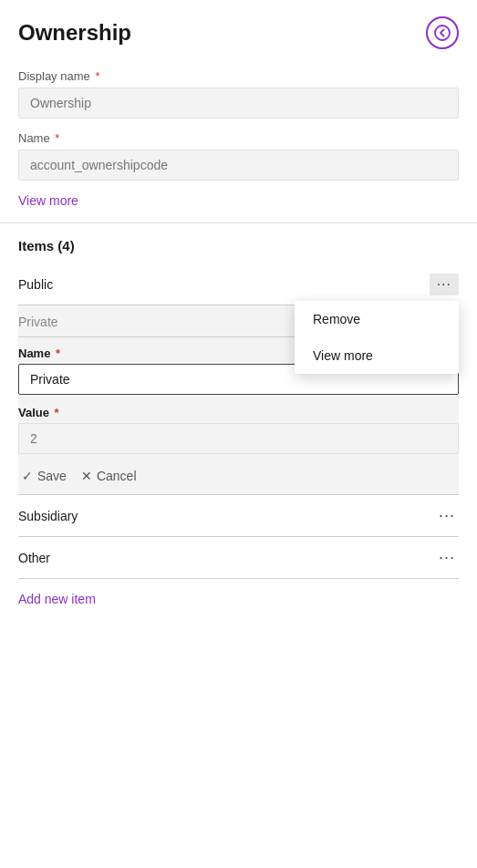  Describe the element at coordinates (377, 319) in the screenshot. I see `context-menu-remove: Remove` at that location.